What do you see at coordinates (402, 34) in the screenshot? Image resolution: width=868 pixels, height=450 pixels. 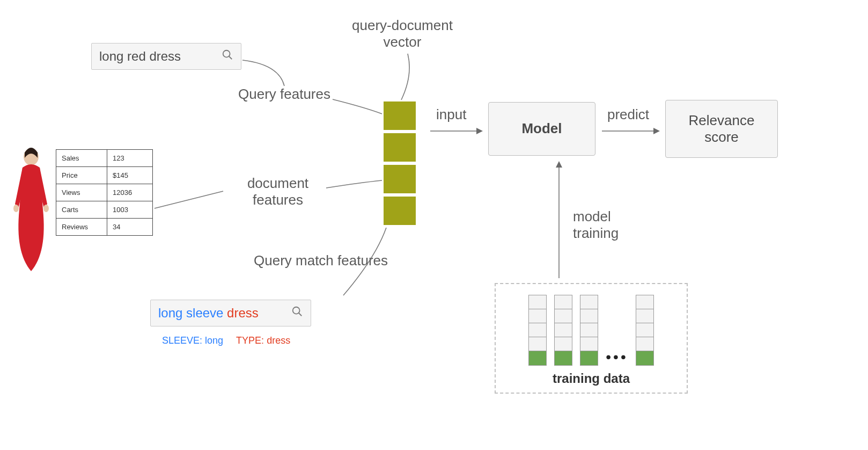 I see `label-query-document-vector: query-document vector` at bounding box center [402, 34].